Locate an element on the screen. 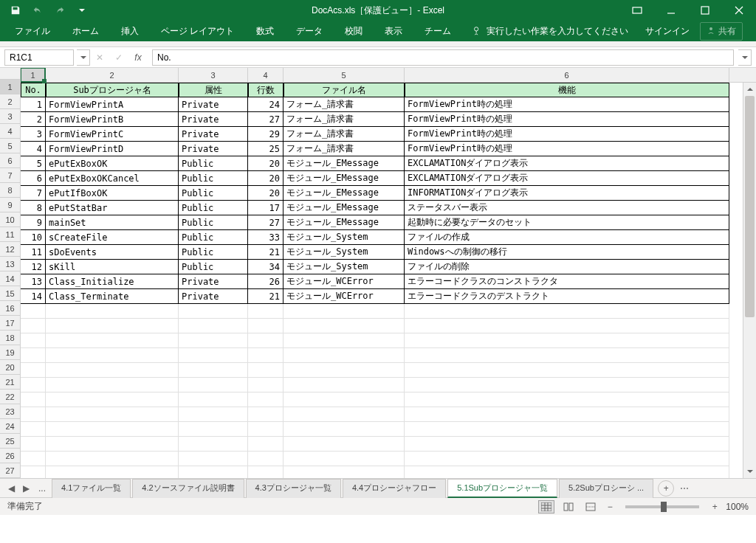  data-cell: モジュール_EMessage is located at coordinates (344, 193).